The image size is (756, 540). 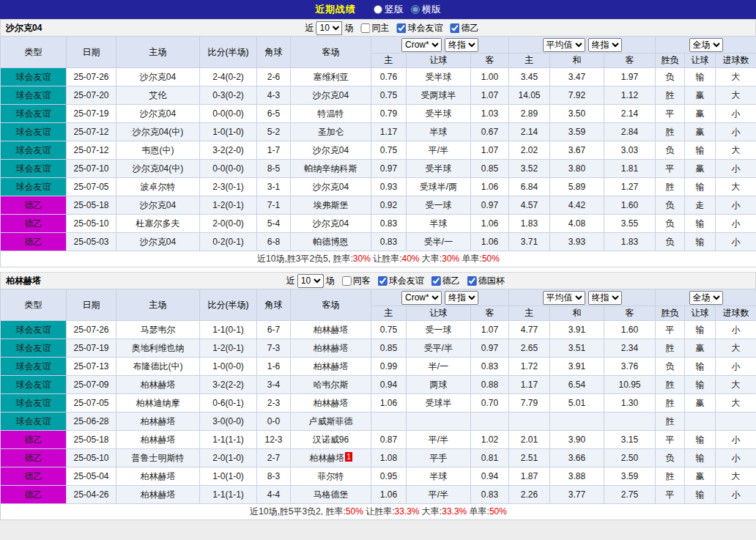 I want to click on handicap-result, so click(x=700, y=422).